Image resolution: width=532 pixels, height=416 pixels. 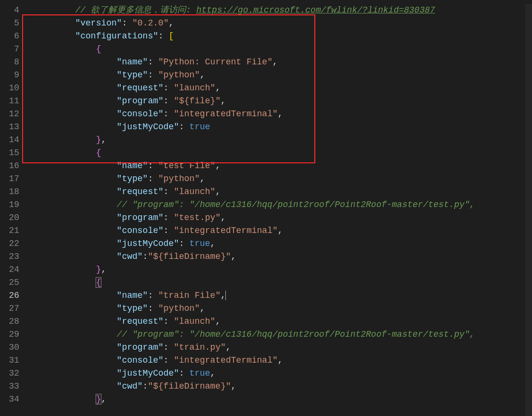 What do you see at coordinates (529, 210) in the screenshot?
I see `vertical-scrollbar` at bounding box center [529, 210].